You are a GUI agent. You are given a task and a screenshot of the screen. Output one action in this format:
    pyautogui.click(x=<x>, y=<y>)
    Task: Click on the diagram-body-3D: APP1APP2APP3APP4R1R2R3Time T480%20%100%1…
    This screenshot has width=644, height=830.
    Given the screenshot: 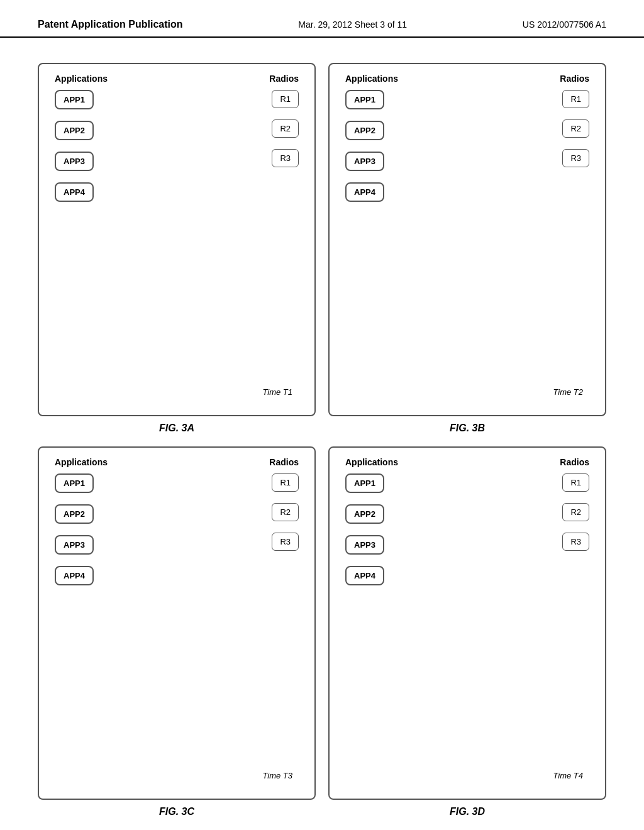 What is the action you would take?
    pyautogui.click(x=467, y=627)
    